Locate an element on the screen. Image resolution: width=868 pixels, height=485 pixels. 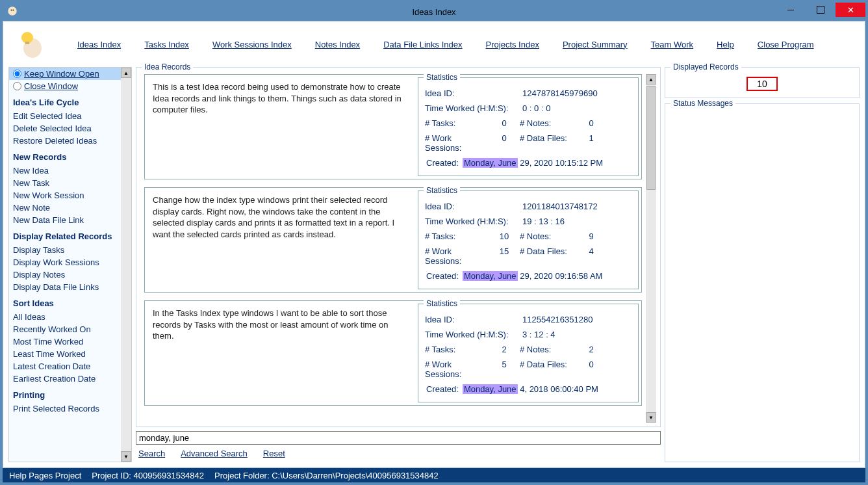
idea-record-card: This is a test Idea record being used to… is located at coordinates (393, 127).